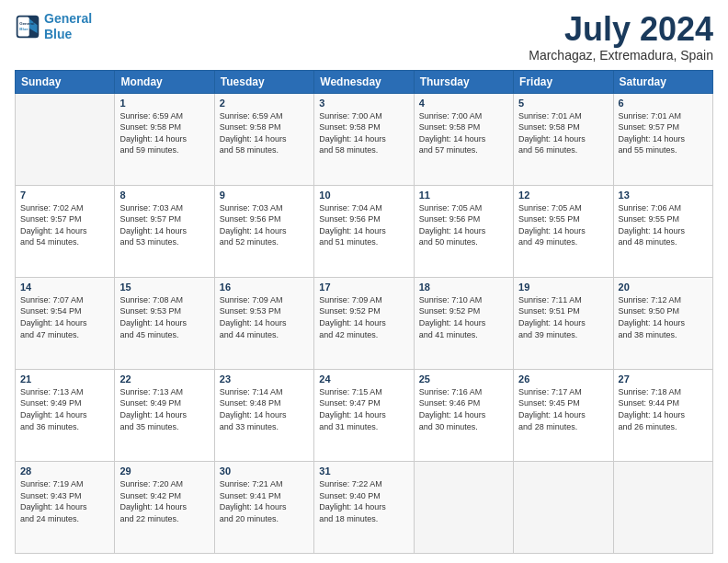 Image resolution: width=728 pixels, height=563 pixels. Describe the element at coordinates (664, 225) in the screenshot. I see `day-info: Sunrise: 7:06 AM Sunset: 9:55 PM Dayligh…` at that location.